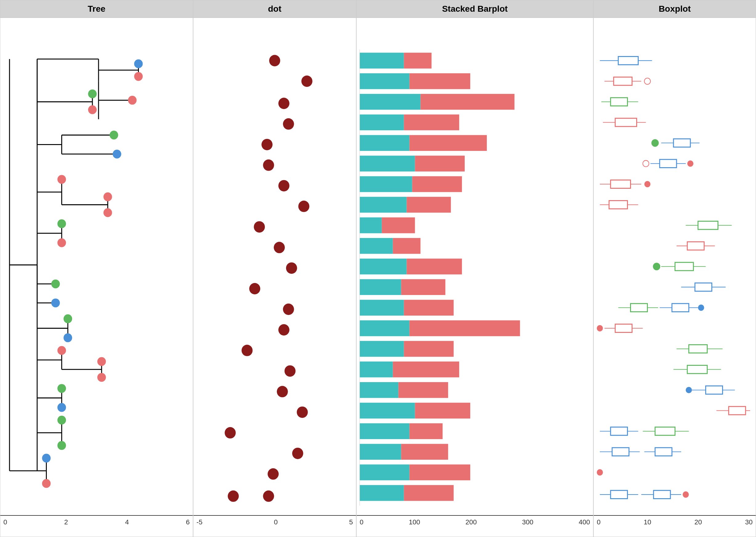  Describe the element at coordinates (675, 9) in the screenshot. I see `boxplot-title: Boxplot` at that location.